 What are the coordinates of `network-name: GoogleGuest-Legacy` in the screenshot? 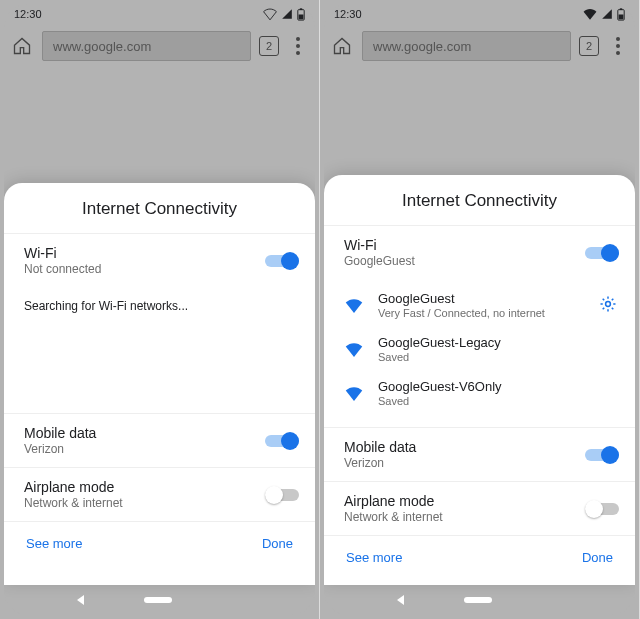 It's located at (498, 342).